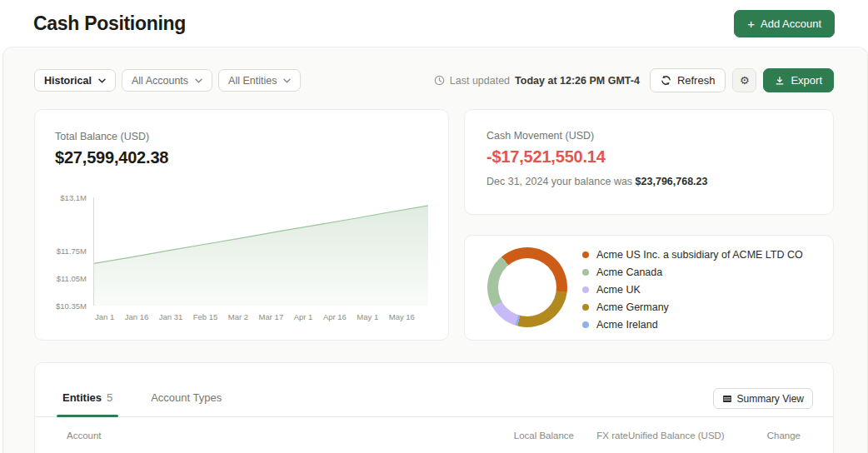 The width and height of the screenshot is (868, 453). What do you see at coordinates (402, 316) in the screenshot?
I see `x-axis-tick-label: May 16` at bounding box center [402, 316].